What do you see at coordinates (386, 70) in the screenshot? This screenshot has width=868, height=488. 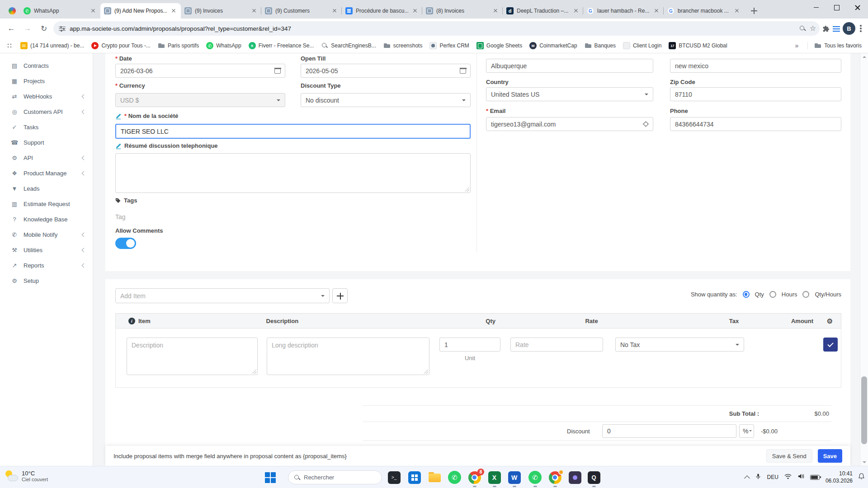 I see `open-till-input: 2026-05-05` at bounding box center [386, 70].